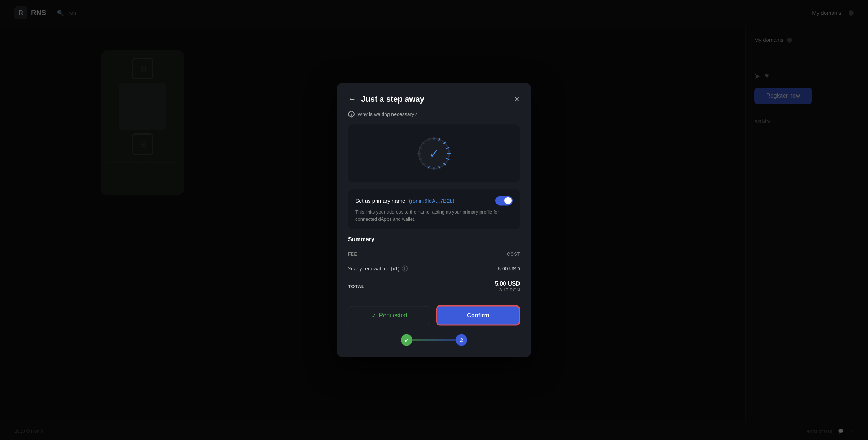  I want to click on primary-name-description: This links your address to the name, act…, so click(434, 216).